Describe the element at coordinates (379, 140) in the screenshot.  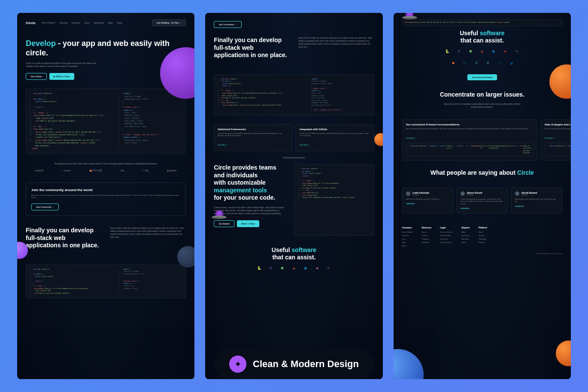
I see `planet-decoration` at that location.